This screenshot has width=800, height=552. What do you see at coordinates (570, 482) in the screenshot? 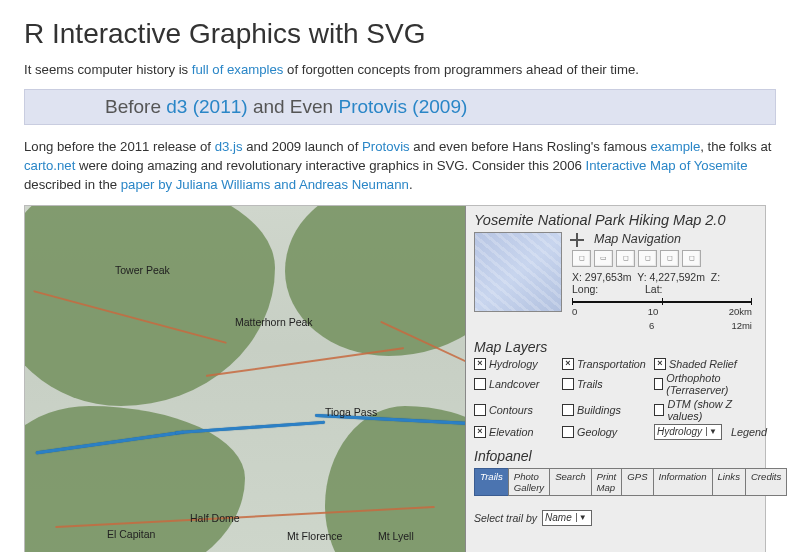
I see `tab-search: Search` at bounding box center [570, 482].